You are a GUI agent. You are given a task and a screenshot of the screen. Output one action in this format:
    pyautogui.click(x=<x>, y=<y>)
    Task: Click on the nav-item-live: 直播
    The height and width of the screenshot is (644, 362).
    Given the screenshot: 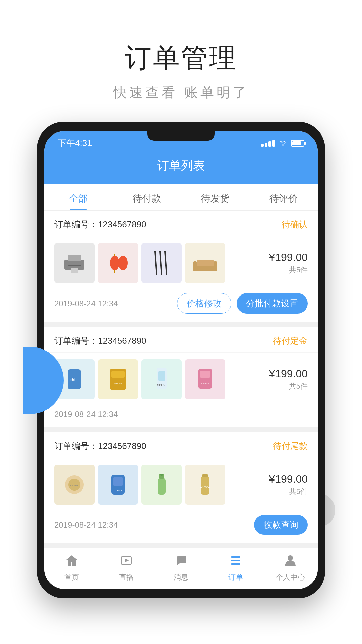 What is the action you would take?
    pyautogui.click(x=126, y=568)
    